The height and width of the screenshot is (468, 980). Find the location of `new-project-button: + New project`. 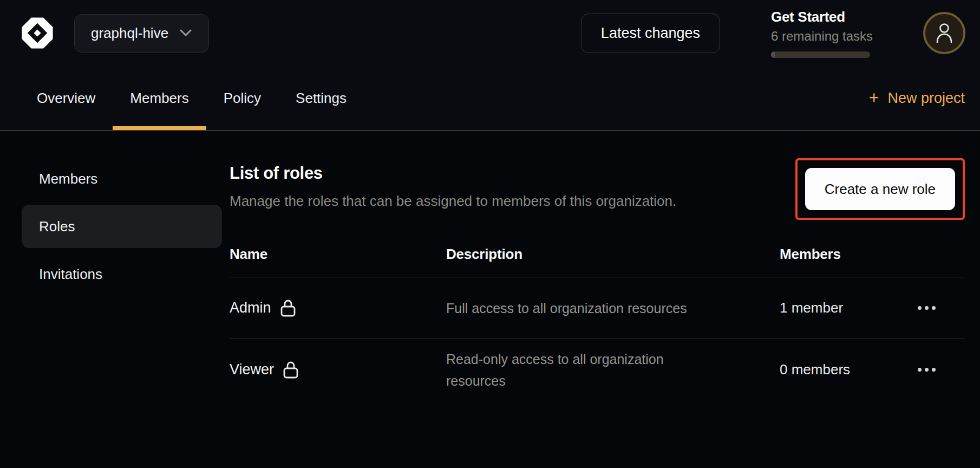

new-project-button: + New project is located at coordinates (917, 98).